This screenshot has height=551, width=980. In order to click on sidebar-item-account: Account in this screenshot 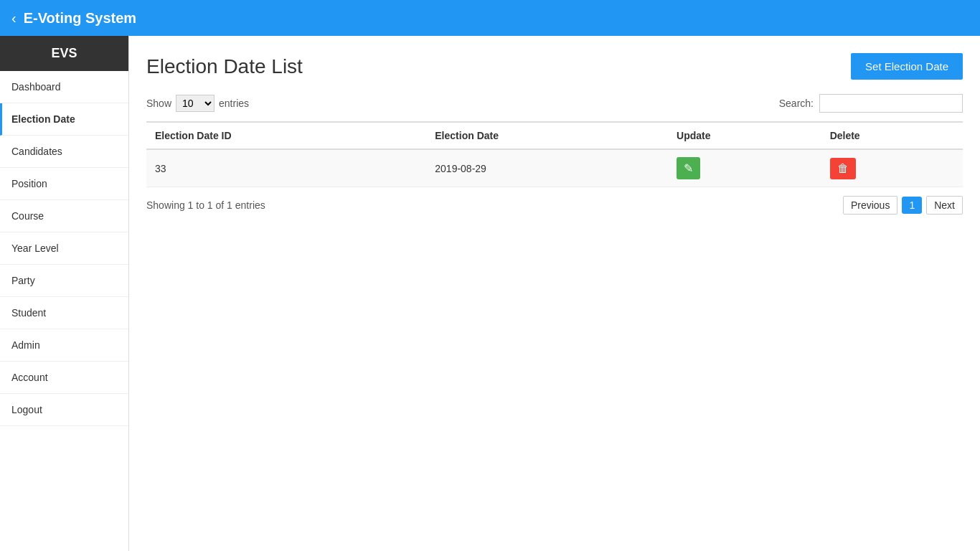, I will do `click(65, 377)`.